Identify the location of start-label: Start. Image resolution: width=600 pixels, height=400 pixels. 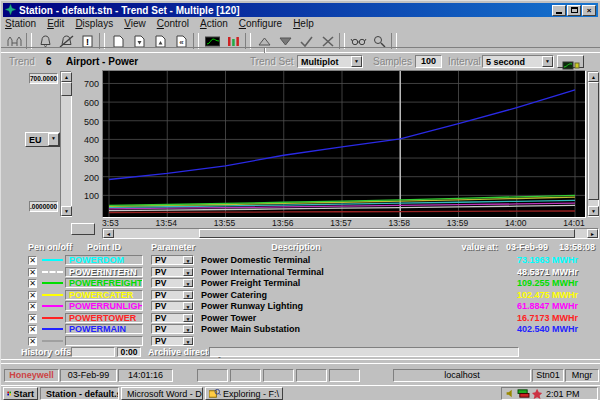
(24, 394).